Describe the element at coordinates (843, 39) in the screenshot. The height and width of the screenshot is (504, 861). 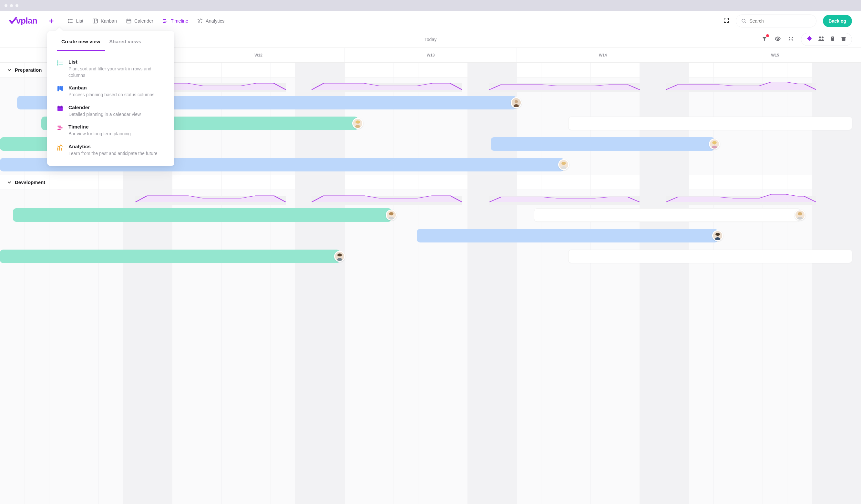
I see `archive-icon` at that location.